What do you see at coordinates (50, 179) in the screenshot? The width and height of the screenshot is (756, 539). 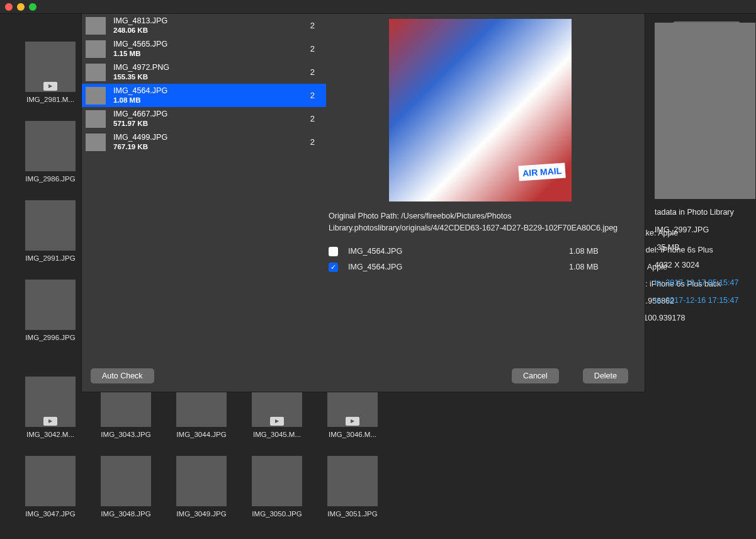 I see `thumbnail-label: IMG_2986.JPG` at bounding box center [50, 179].